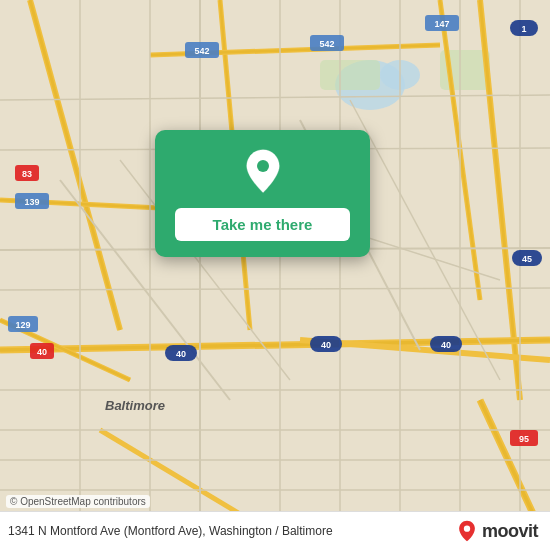  Describe the element at coordinates (262, 194) in the screenshot. I see `popup-card: Take me there` at that location.